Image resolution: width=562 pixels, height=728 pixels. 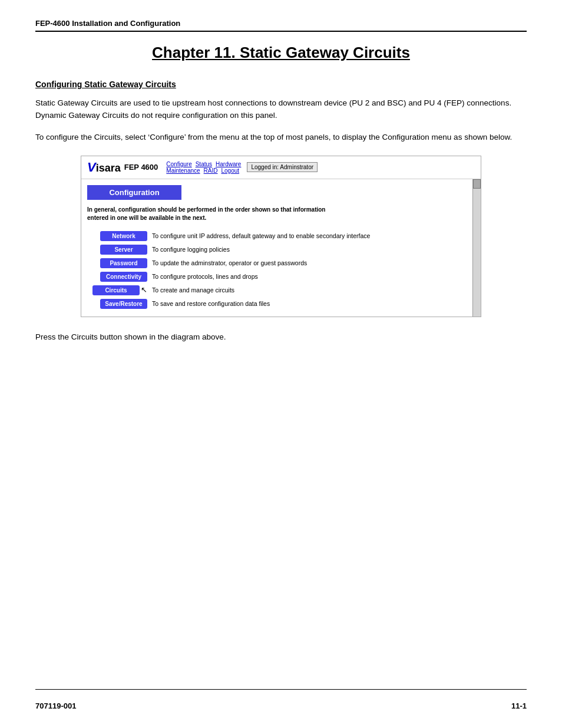 I want to click on scrollbar, so click(x=477, y=248).